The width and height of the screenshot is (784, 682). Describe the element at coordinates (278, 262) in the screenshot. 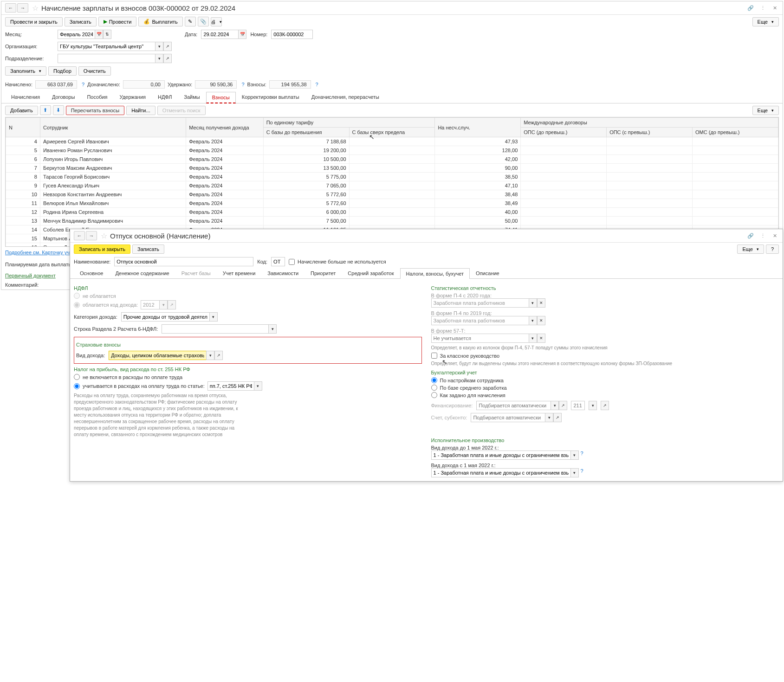

I see `code-input` at that location.